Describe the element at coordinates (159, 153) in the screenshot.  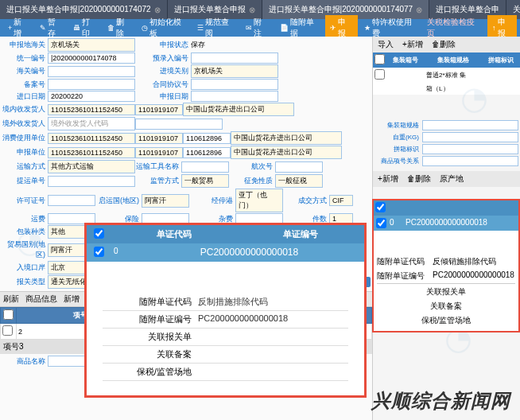
I see `agent-reg: 1101919107` at that location.